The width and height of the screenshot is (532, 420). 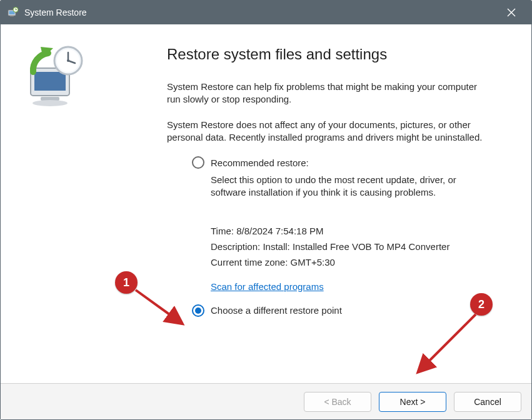 What do you see at coordinates (235, 246) in the screenshot?
I see `detail-description-label: Description:` at bounding box center [235, 246].